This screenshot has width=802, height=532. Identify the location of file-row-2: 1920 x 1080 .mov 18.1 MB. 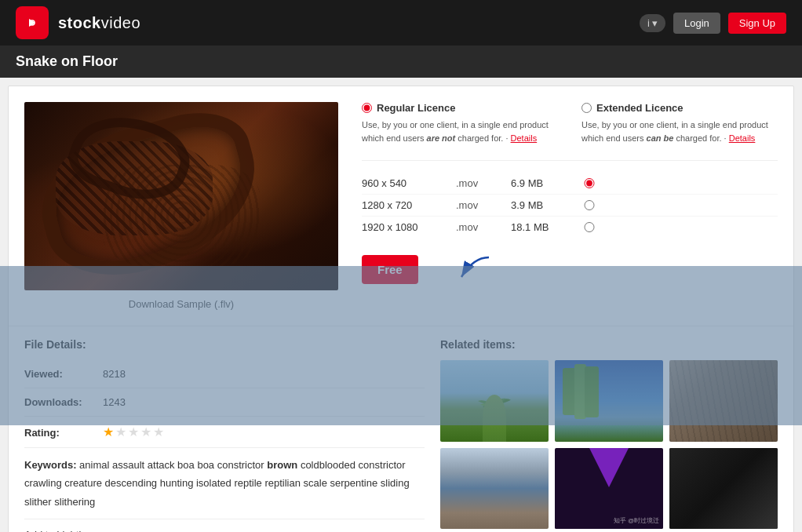
(570, 228).